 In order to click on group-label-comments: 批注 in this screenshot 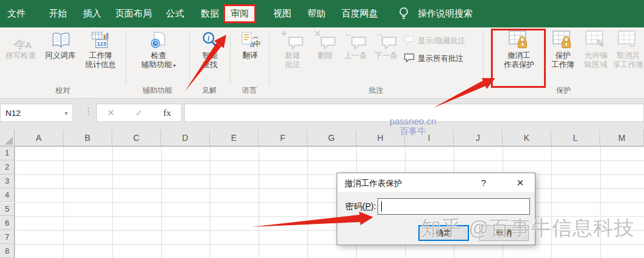, I will do `click(376, 90)`.